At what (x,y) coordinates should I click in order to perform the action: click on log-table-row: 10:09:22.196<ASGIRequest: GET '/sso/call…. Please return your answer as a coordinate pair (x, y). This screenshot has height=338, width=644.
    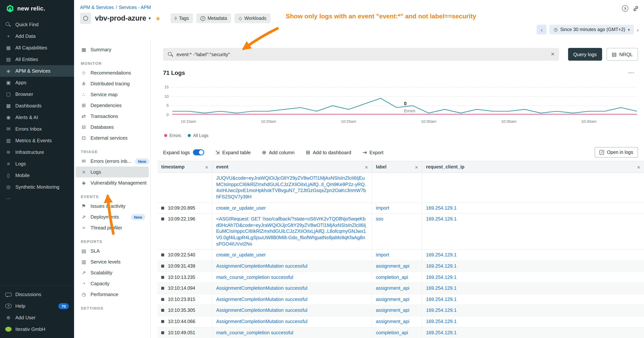
    Looking at the image, I should click on (401, 232).